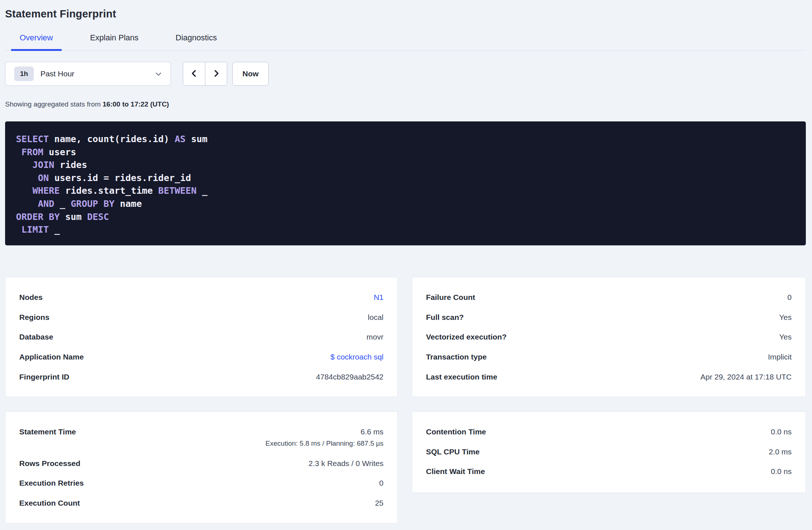 The height and width of the screenshot is (530, 812). Describe the element at coordinates (406, 104) in the screenshot. I see `aggregated-stats-text: Showing aggregated stats from 16:00 to 1…` at that location.